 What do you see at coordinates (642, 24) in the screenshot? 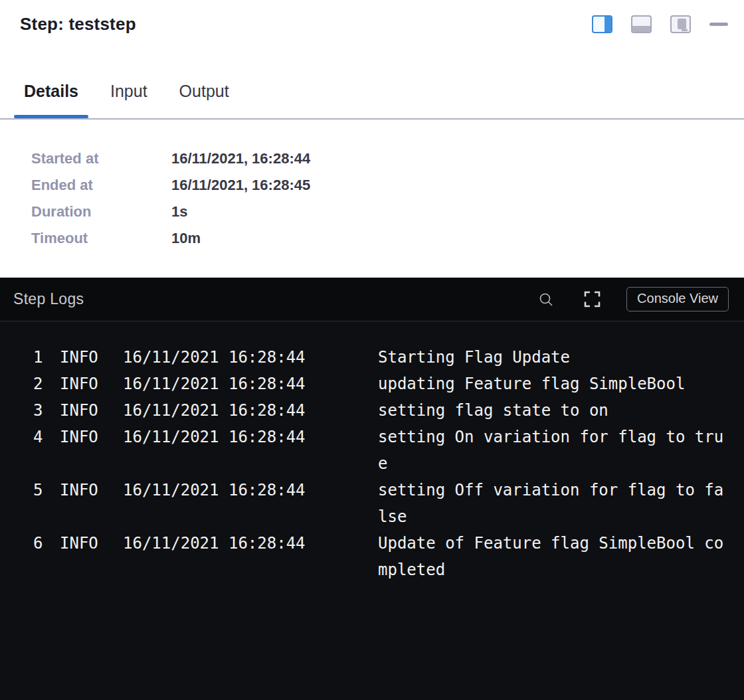
I see `bottom-view-icon` at bounding box center [642, 24].